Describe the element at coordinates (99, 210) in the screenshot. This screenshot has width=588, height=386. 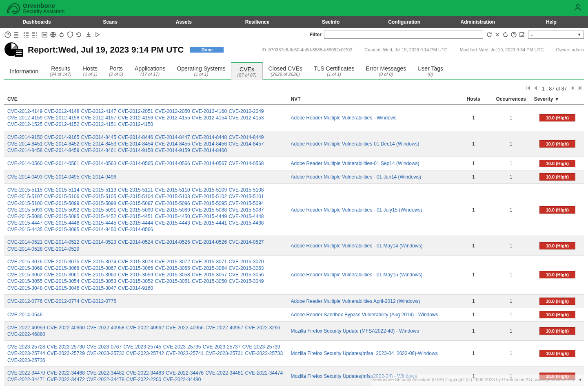
I see `cve-link: CVE-2015-5091` at that location.